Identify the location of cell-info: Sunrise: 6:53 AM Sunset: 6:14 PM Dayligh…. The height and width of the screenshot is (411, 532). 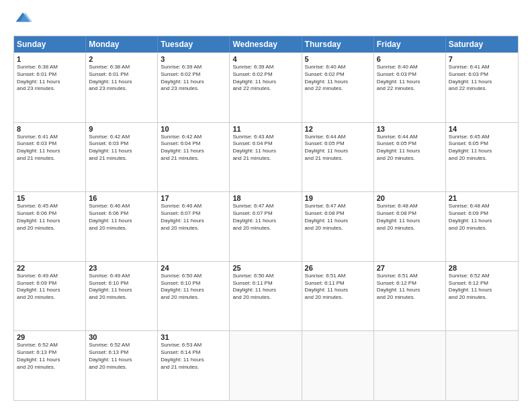
(193, 356).